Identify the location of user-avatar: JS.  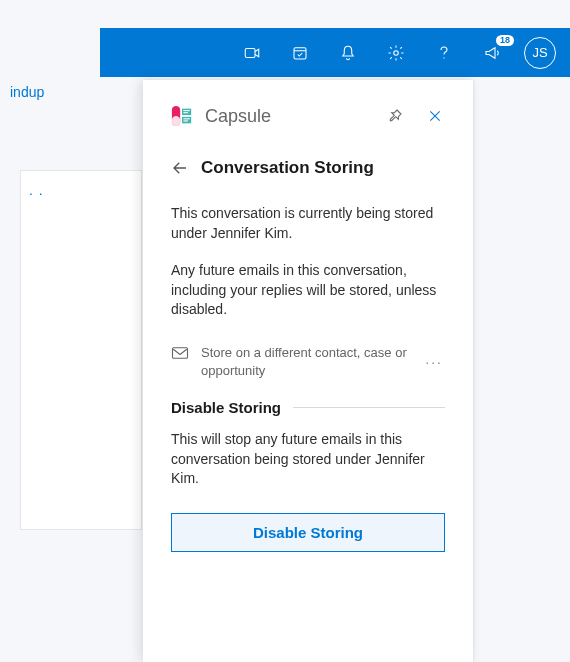
(540, 53).